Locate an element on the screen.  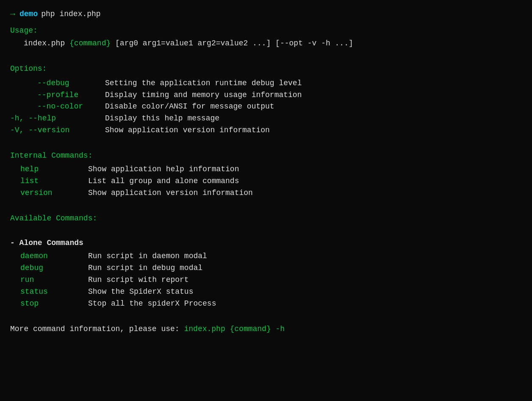
option-row-version: -V, --version Show application version i… is located at coordinates (266, 131).